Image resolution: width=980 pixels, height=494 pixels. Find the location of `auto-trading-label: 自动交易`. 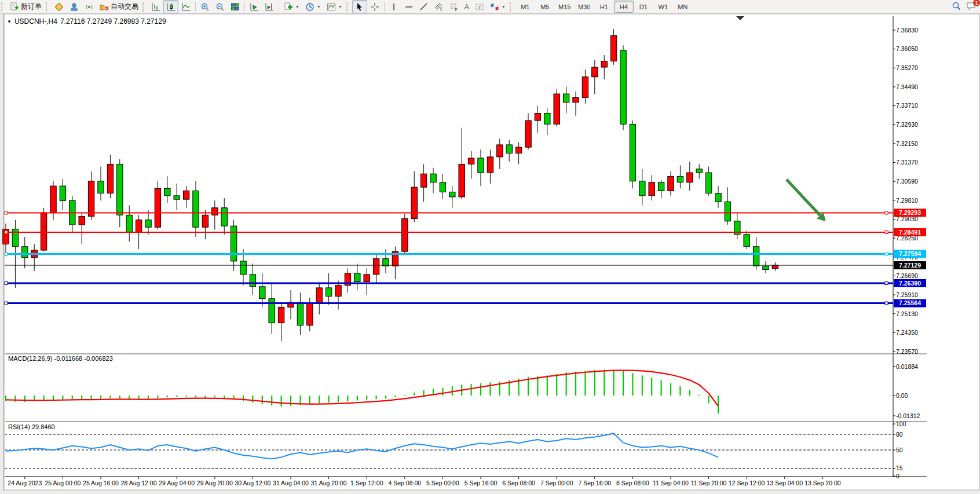

auto-trading-label: 自动交易 is located at coordinates (125, 7).